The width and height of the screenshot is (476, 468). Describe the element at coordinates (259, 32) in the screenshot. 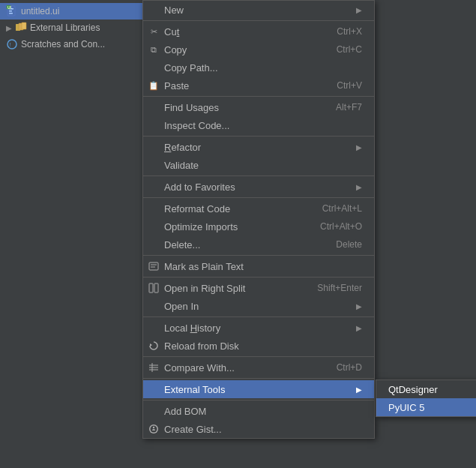

I see `menu-item-cut: ✂ Cut Ctrl+X` at that location.